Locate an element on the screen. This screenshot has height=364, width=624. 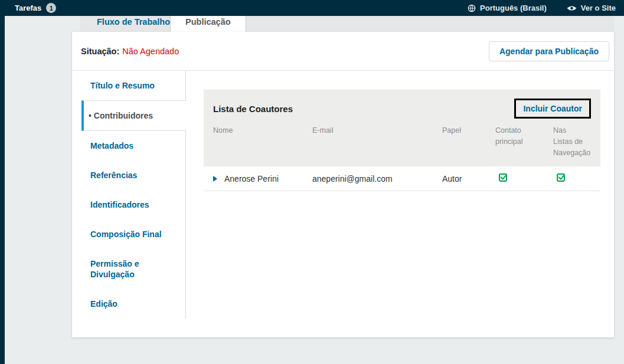
sidebar-item-metadata: Metadados is located at coordinates (133, 146).